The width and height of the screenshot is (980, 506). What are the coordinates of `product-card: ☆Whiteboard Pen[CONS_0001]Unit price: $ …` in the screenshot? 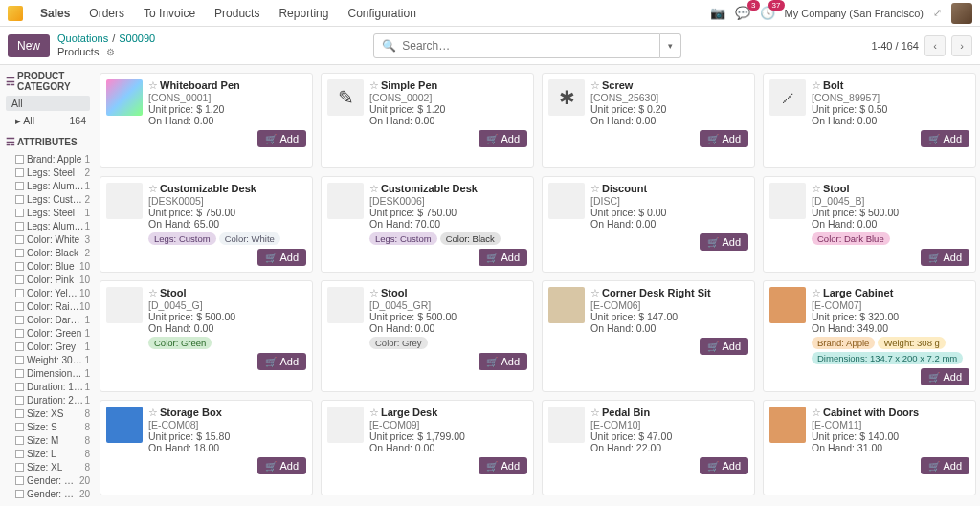 It's located at (207, 121).